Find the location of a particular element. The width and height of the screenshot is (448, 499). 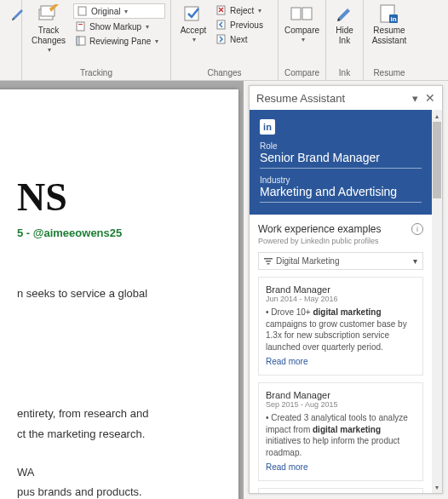

linkedin-role-card: in Role Senior Brand Manager Industry Ma… is located at coordinates (341, 162).